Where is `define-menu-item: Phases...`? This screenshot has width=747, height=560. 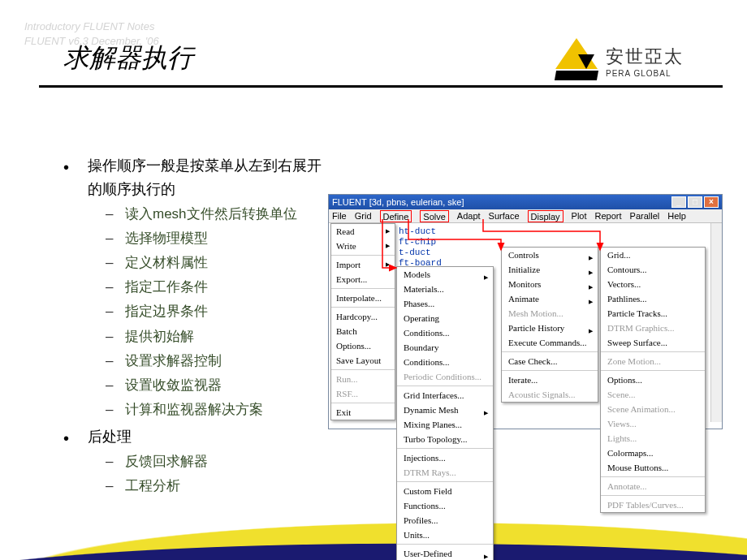 define-menu-item: Phases... is located at coordinates (445, 304).